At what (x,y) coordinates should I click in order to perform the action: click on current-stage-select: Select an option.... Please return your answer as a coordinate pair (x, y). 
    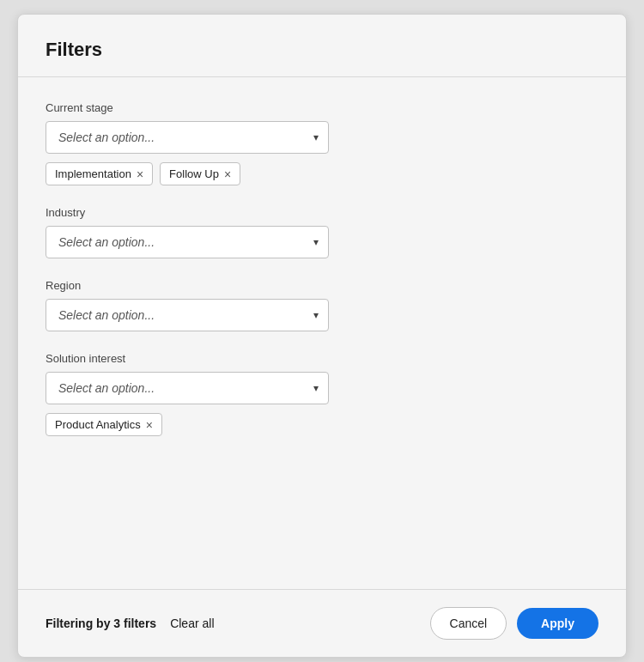
    Looking at the image, I should click on (187, 137).